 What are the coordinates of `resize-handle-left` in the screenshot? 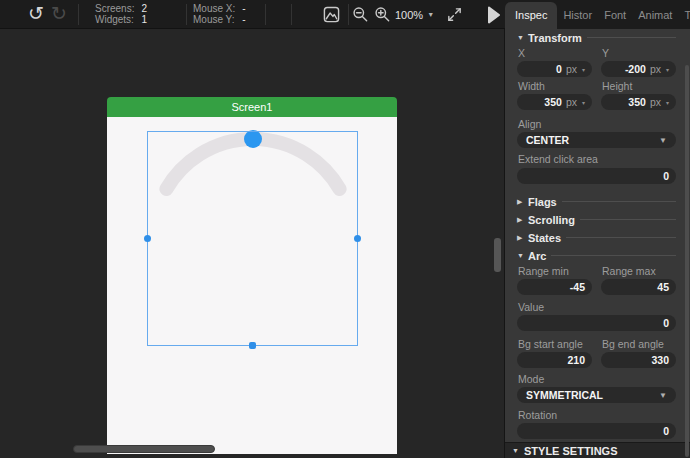 It's located at (148, 238).